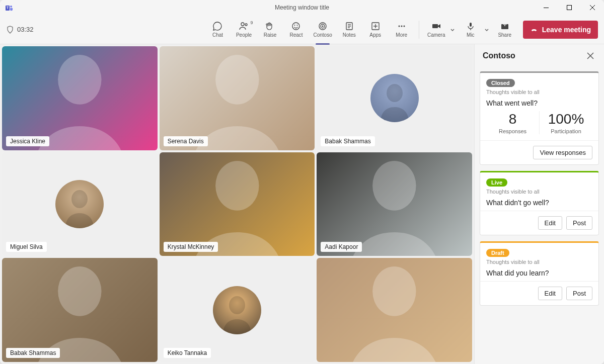  I want to click on chat-icon, so click(217, 26).